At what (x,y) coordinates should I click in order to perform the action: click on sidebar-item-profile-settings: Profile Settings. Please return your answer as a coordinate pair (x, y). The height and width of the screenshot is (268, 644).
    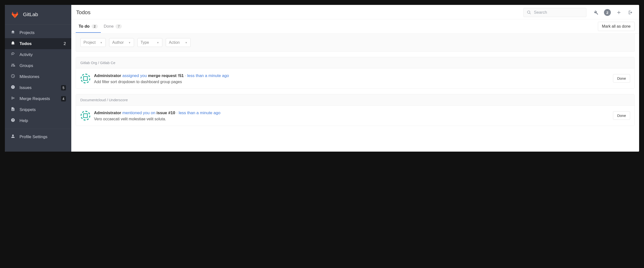
    Looking at the image, I should click on (38, 137).